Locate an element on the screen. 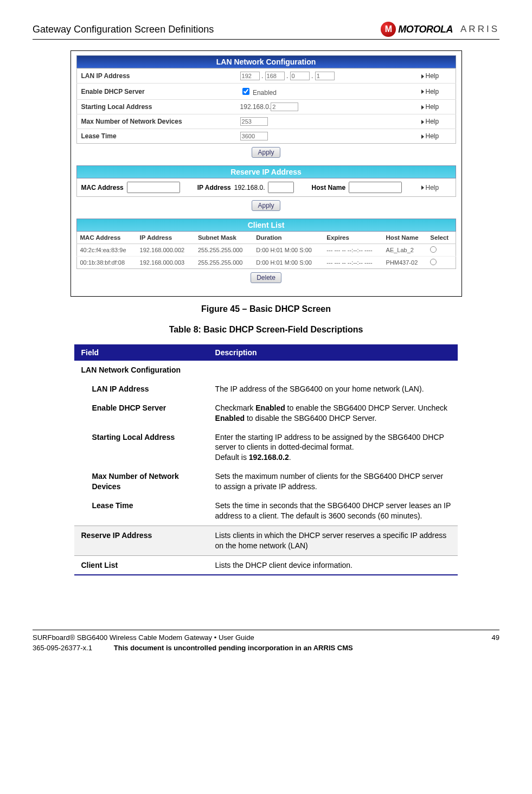 The image size is (532, 794). footer-product: SURFboard® SBG6400 Wireless Cable Modem … is located at coordinates (143, 638).